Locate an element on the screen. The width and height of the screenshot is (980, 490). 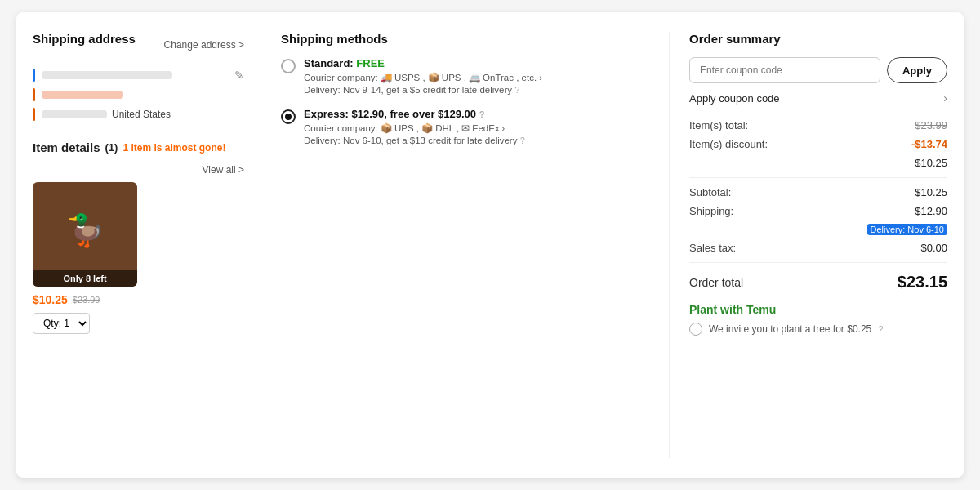
edit-address-icon: ✎ is located at coordinates (239, 75).